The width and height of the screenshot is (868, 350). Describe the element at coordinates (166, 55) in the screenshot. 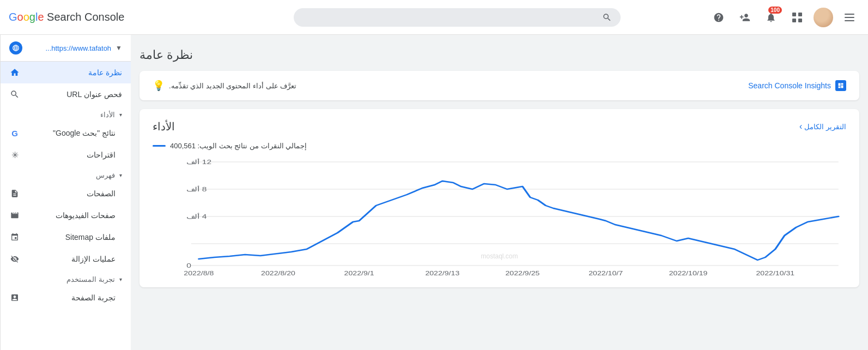

I see `page-title: نظرة عامة` at that location.